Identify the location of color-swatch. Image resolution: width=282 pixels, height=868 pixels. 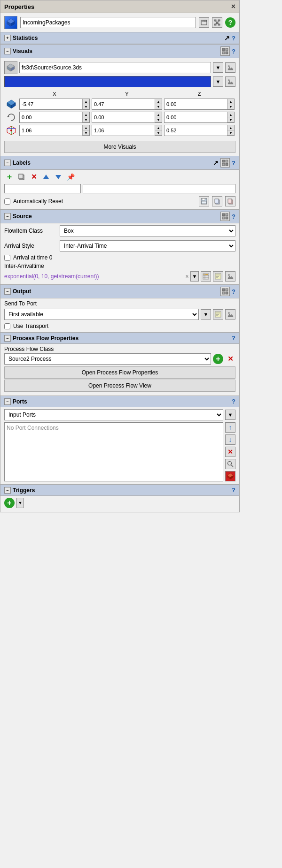
(108, 82).